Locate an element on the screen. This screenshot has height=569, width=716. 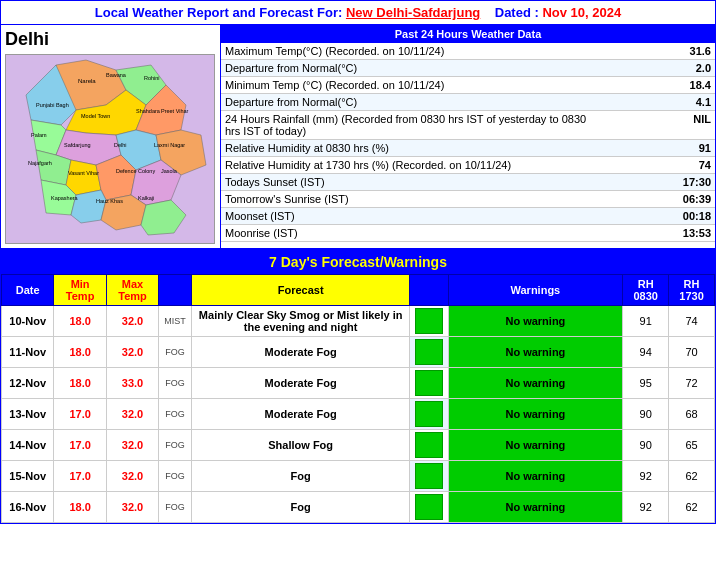
weather-value: 00:18 is located at coordinates (654, 216).